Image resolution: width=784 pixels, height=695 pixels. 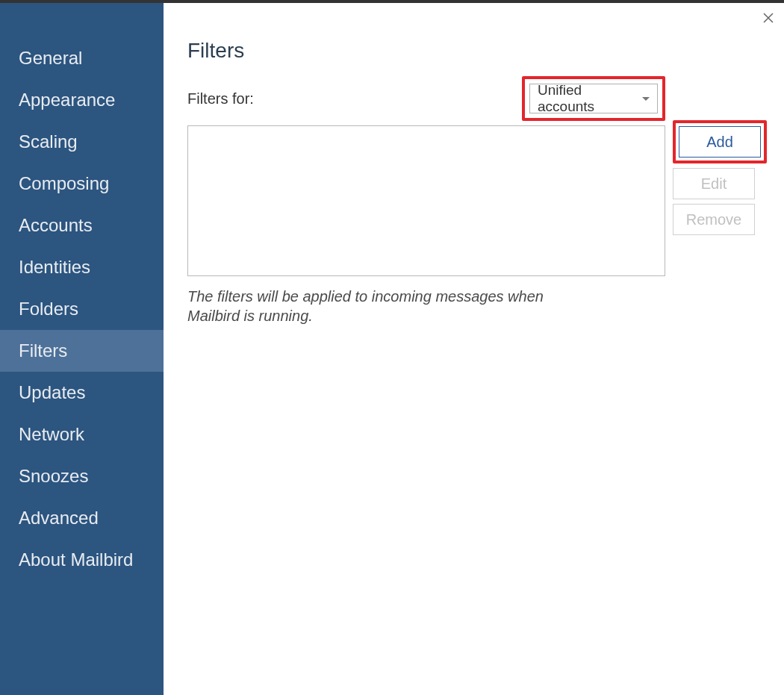 What do you see at coordinates (82, 518) in the screenshot?
I see `sidebar-item-advanced: Advanced` at bounding box center [82, 518].